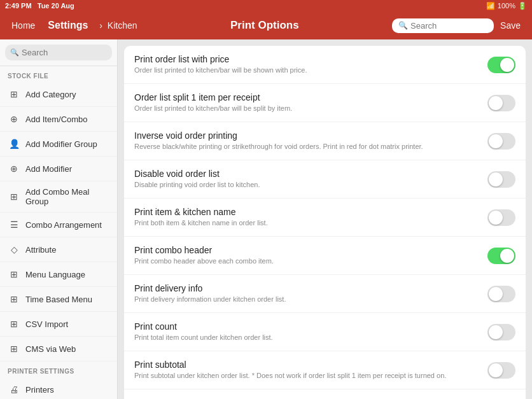 The image size is (532, 399). I want to click on sidebar-item-csv-import: ⊞ CSV Import, so click(59, 325).